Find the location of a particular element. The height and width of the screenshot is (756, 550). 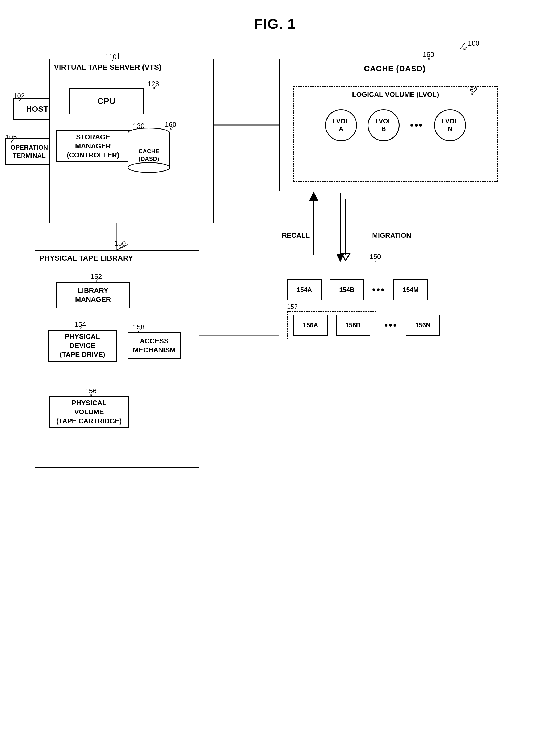

ptl-right-section: 150 ↙ 154A 154B ••• 154M 156A 156B ••• 1… is located at coordinates (364, 309).